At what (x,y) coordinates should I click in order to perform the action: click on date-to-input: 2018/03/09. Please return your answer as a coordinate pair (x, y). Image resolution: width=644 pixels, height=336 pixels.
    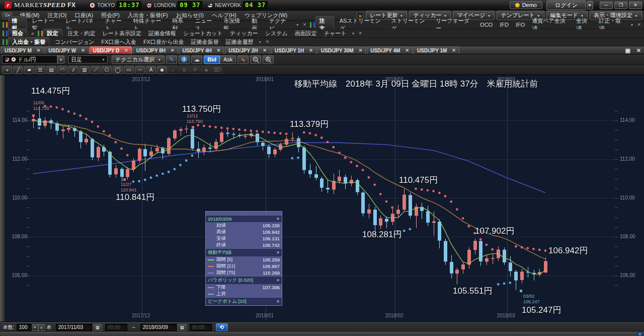
    Looking at the image, I should click on (158, 327).